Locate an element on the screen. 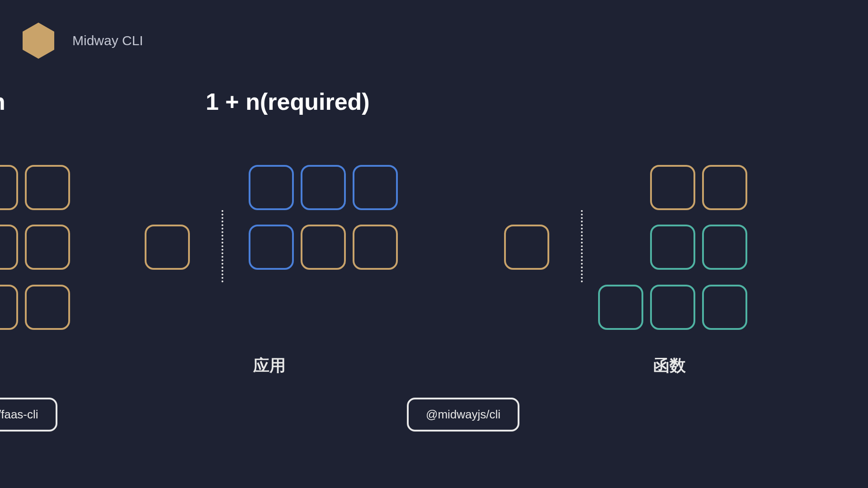 This screenshot has height=488, width=868. box-app-core is located at coordinates (167, 247).